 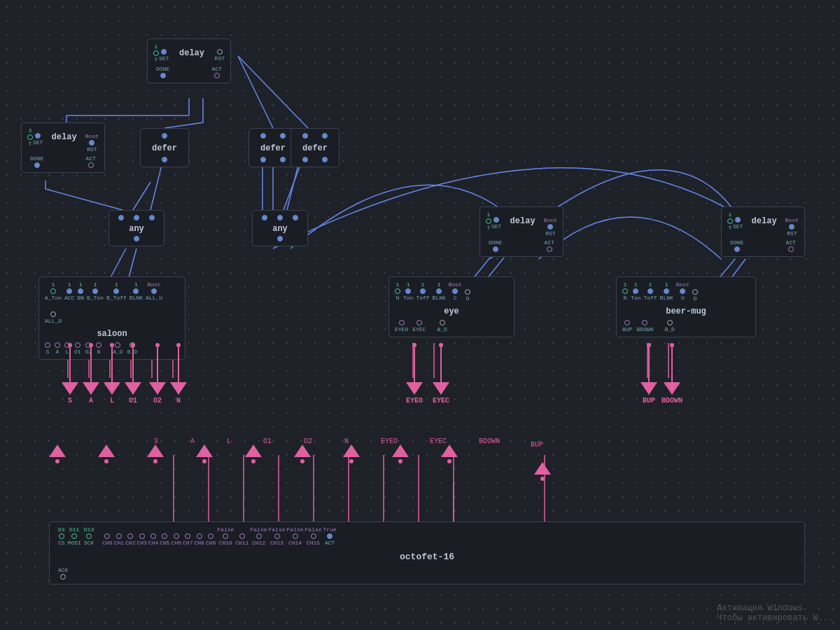 I want to click on delay-top-node: 1 T SET delay RST DONE ACT, so click(x=189, y=61).